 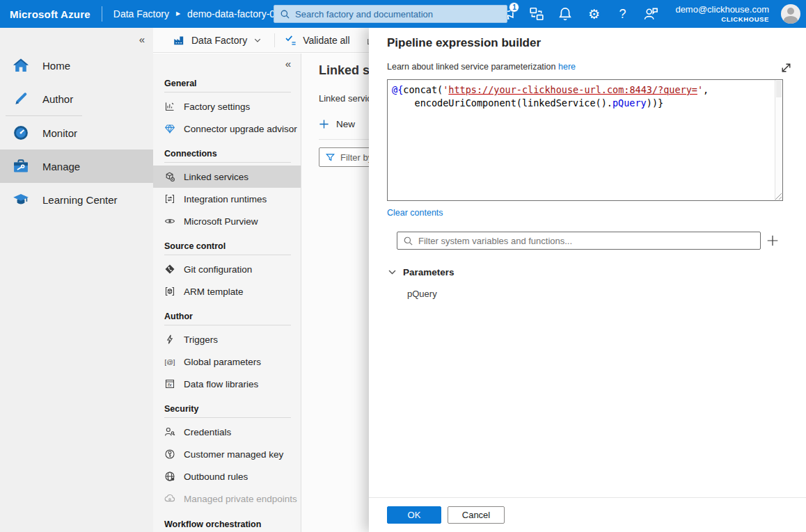 I want to click on rail-item-label: Learning Center, so click(x=80, y=200).